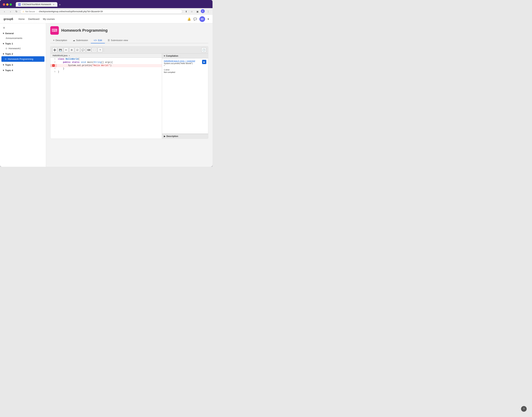 This screenshot has height=417, width=532. I want to click on sidebar-section-general-label: General, so click(9, 33).